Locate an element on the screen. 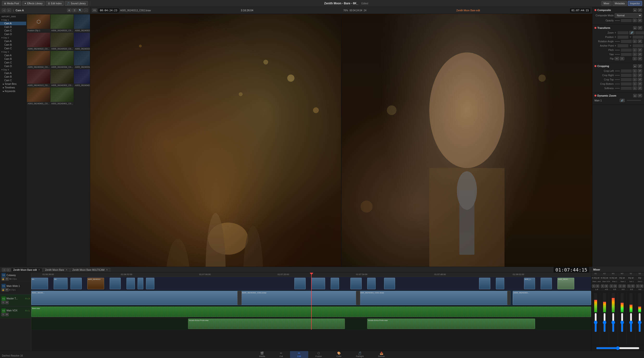 This screenshot has height=358, width=644. crop-right-keyframe: ◇ is located at coordinates (635, 75).